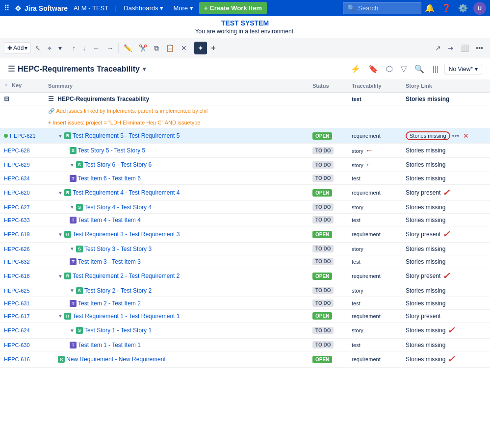  What do you see at coordinates (60, 48) in the screenshot?
I see `dropdown-tool: ▾` at bounding box center [60, 48].